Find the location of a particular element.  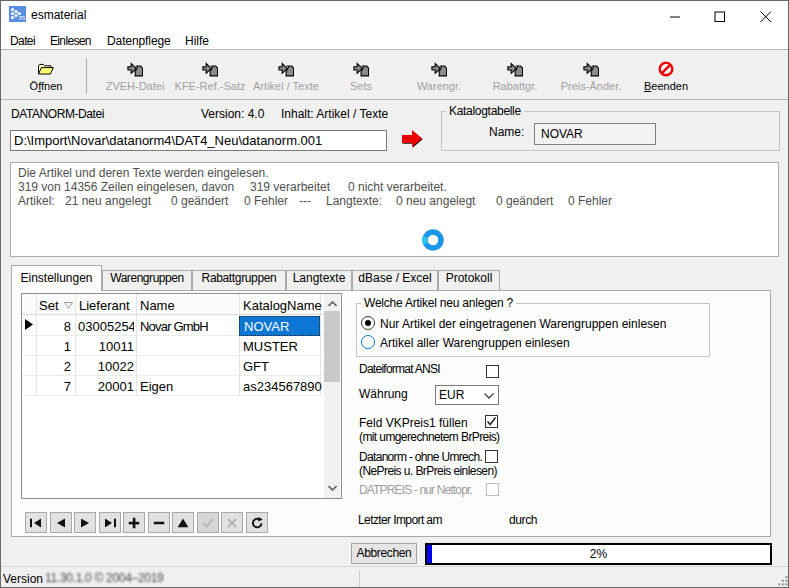

svg-text: m is located at coordinates (22, 18).